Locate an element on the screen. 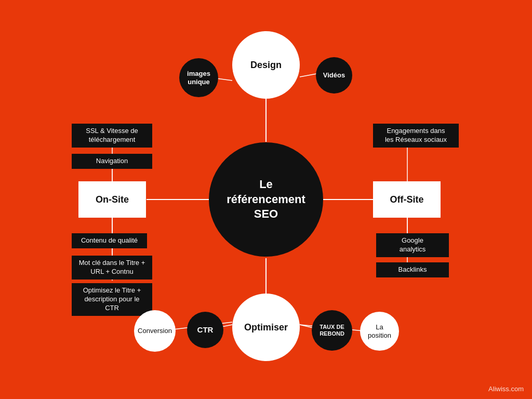 This screenshot has width=532, height=399. onsite-rect: On-Site is located at coordinates (112, 200).